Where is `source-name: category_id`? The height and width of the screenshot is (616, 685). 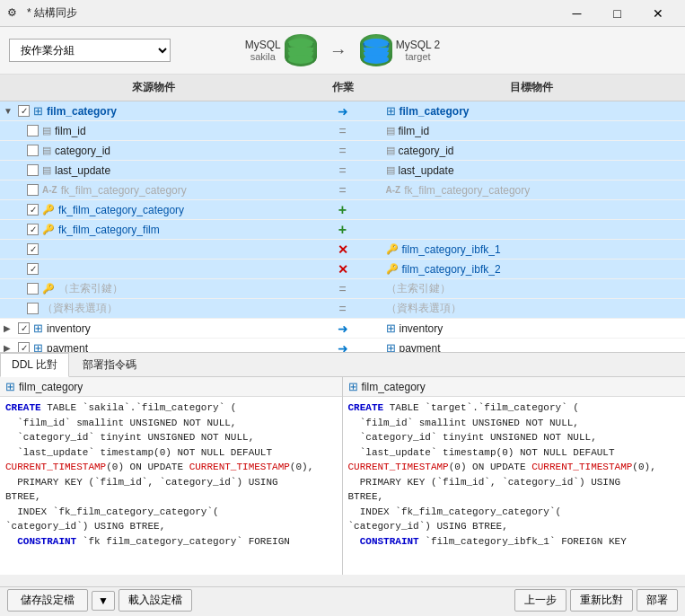
source-name: category_id is located at coordinates (83, 151).